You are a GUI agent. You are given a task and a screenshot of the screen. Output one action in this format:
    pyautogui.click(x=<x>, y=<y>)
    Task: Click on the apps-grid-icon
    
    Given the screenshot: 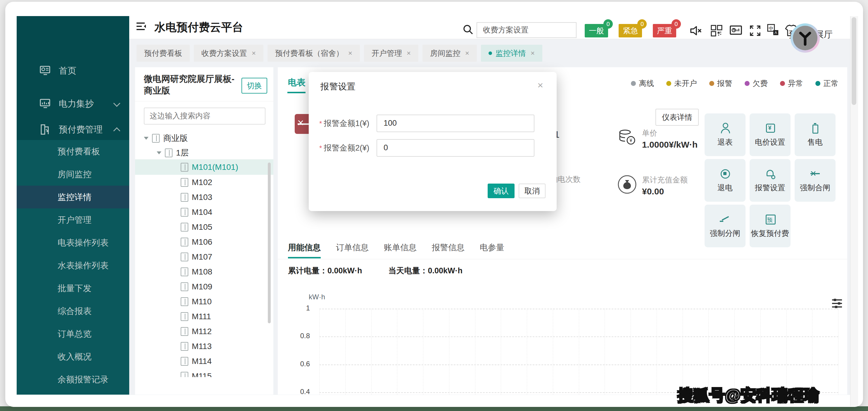 What is the action you would take?
    pyautogui.click(x=717, y=31)
    